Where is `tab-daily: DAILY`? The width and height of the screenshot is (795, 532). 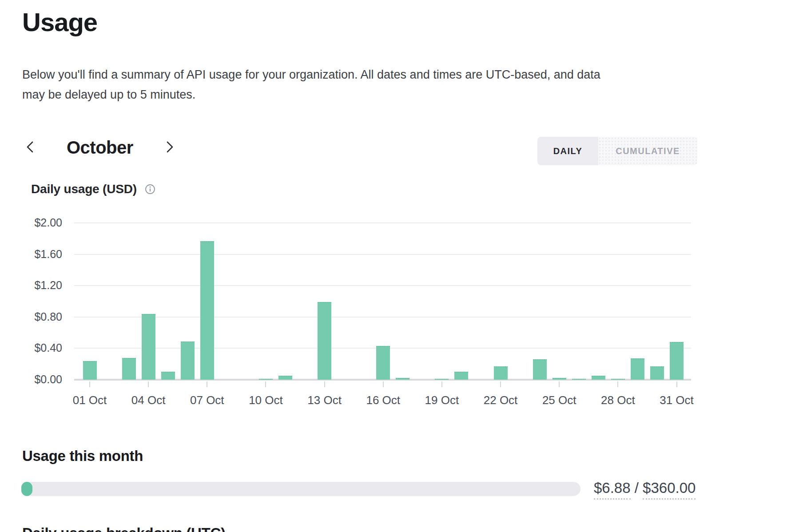 tab-daily: DAILY is located at coordinates (568, 151).